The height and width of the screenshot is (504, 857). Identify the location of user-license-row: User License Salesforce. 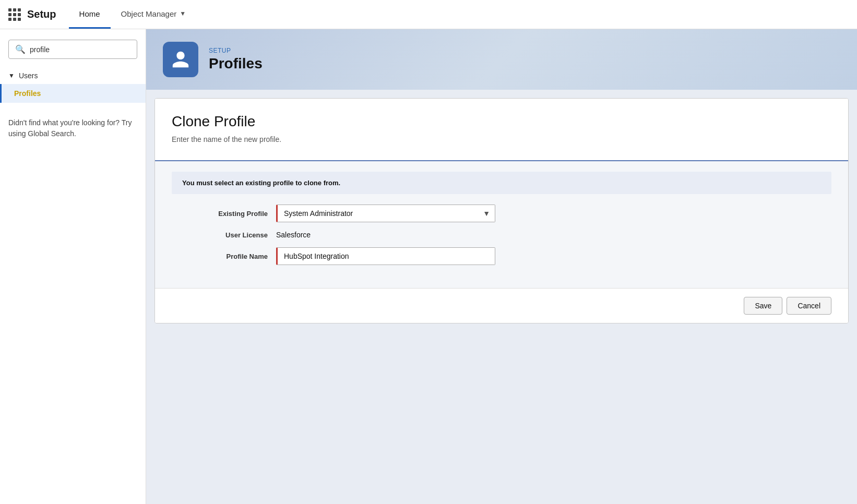
(502, 235).